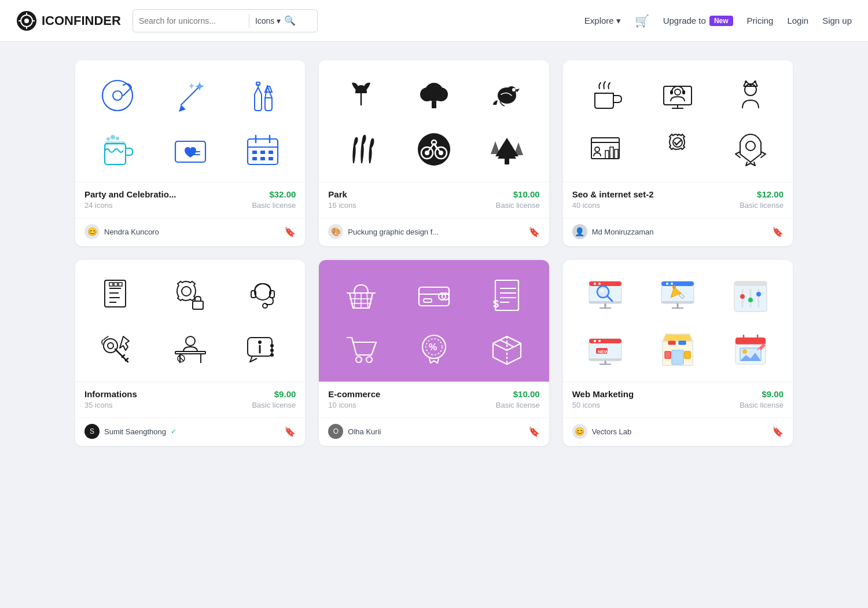  Describe the element at coordinates (619, 21) in the screenshot. I see `explore-chevron-icon: ▾` at that location.